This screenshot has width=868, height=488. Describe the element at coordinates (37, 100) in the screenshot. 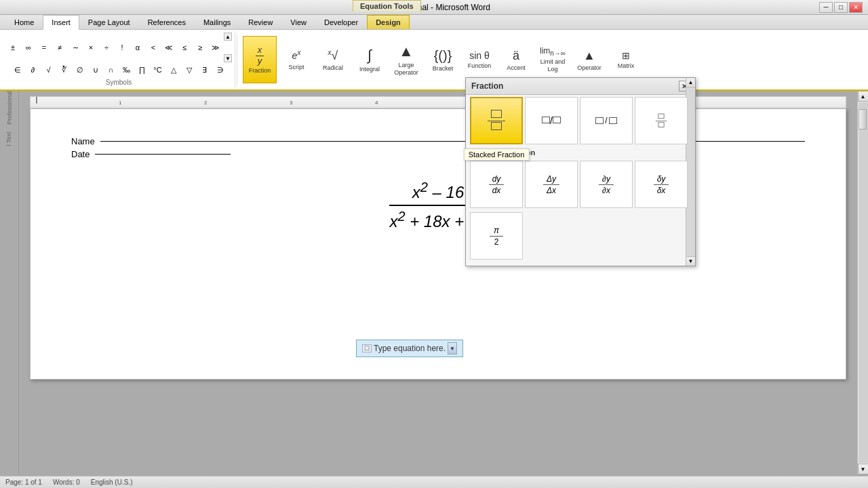

I see `ruler-indent-marker` at that location.